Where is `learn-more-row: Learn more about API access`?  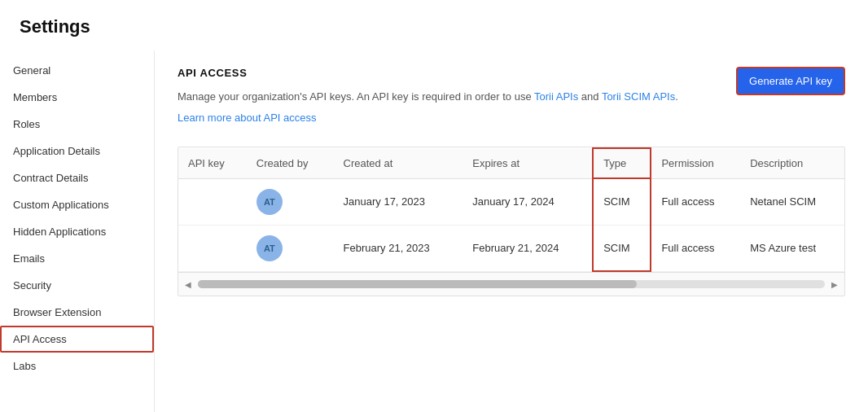 learn-more-row: Learn more about API access is located at coordinates (449, 118).